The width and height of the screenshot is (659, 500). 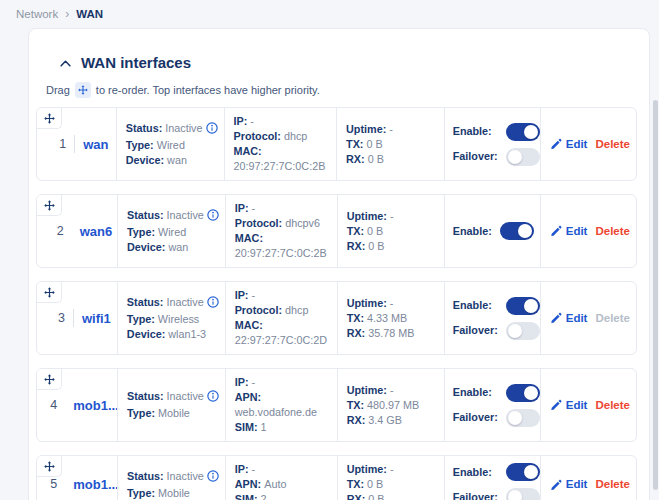 I want to click on ip-line: IP:-, so click(x=283, y=382).